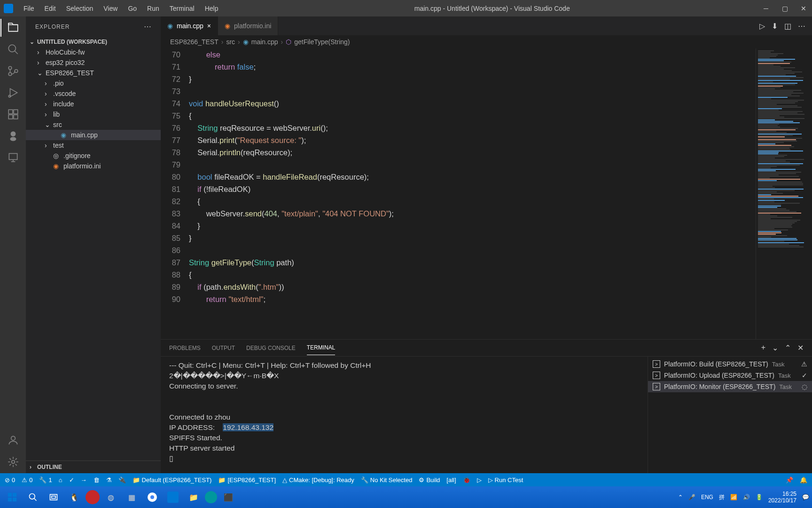 The height and width of the screenshot is (508, 812). I want to click on menu-selection: Selection, so click(80, 8).